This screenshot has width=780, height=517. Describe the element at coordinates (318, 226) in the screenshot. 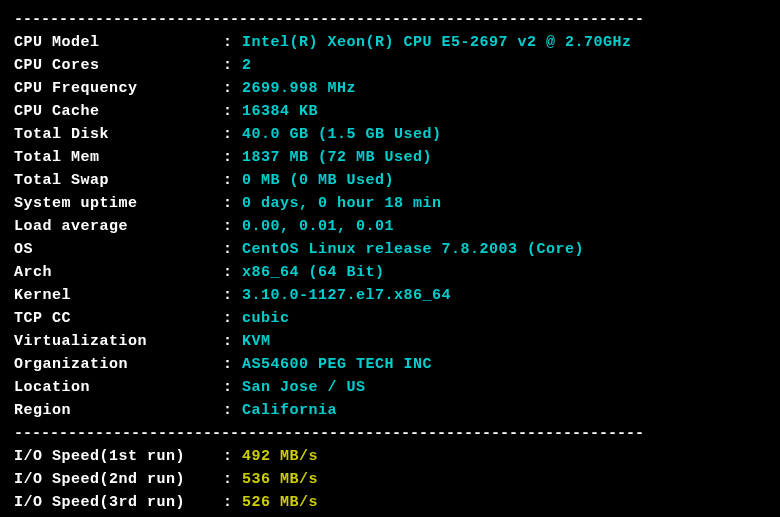

I see `info-value: 0.00, 0.01, 0.01` at that location.